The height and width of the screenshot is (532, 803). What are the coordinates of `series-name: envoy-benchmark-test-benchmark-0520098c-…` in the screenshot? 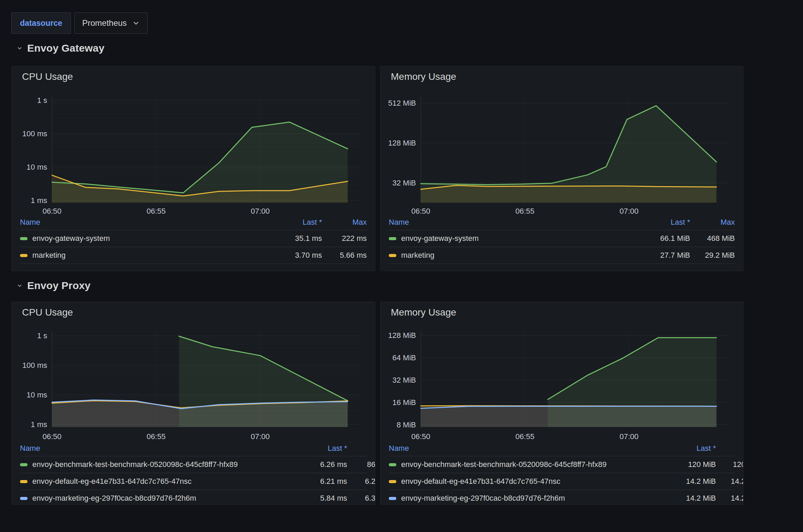 It's located at (504, 465).